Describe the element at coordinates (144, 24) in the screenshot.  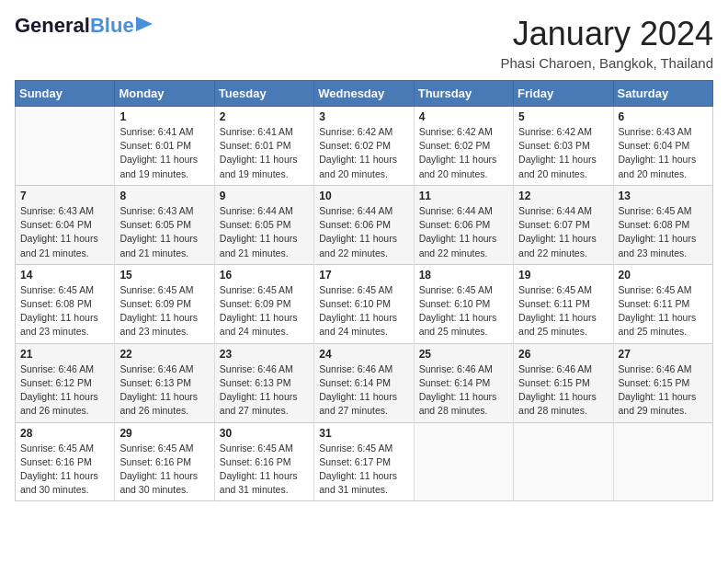
I see `logo-arrow-icon` at that location.